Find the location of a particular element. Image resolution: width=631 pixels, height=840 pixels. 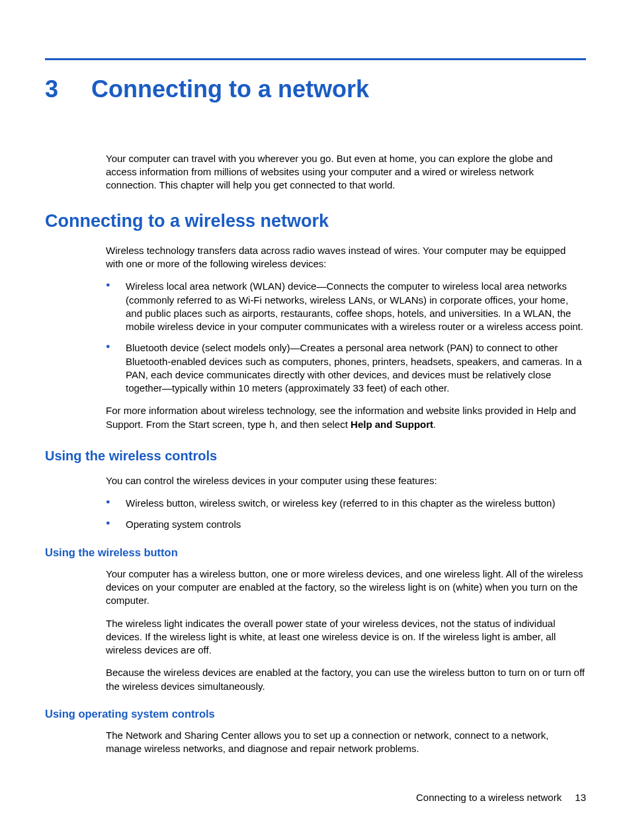

list-item: Bluetooth device (select models only)—Cr… is located at coordinates (346, 368).